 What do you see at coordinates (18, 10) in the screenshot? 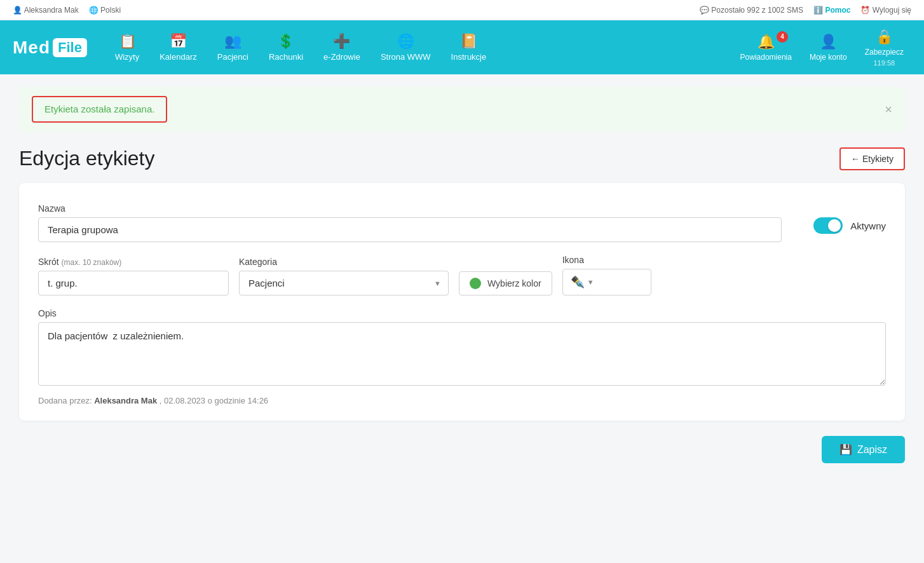
I see `user-icon: 👤` at bounding box center [18, 10].